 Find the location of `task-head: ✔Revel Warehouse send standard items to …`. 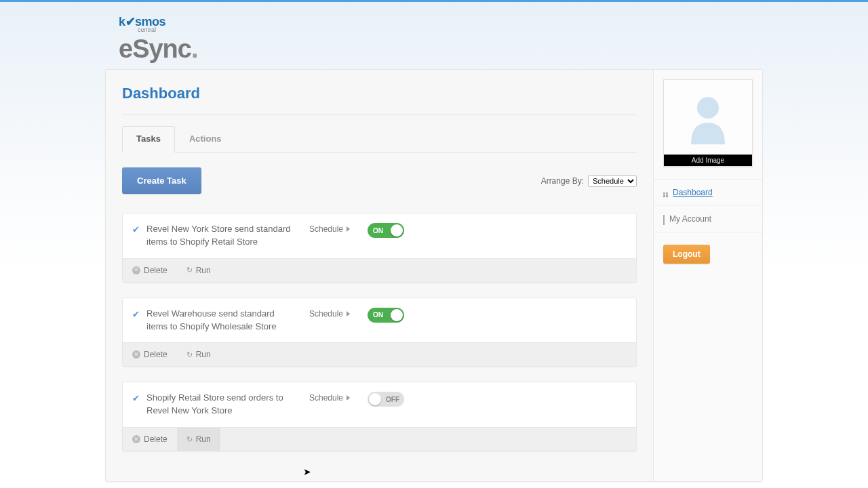

task-head: ✔Revel Warehouse send standard items to … is located at coordinates (380, 321).